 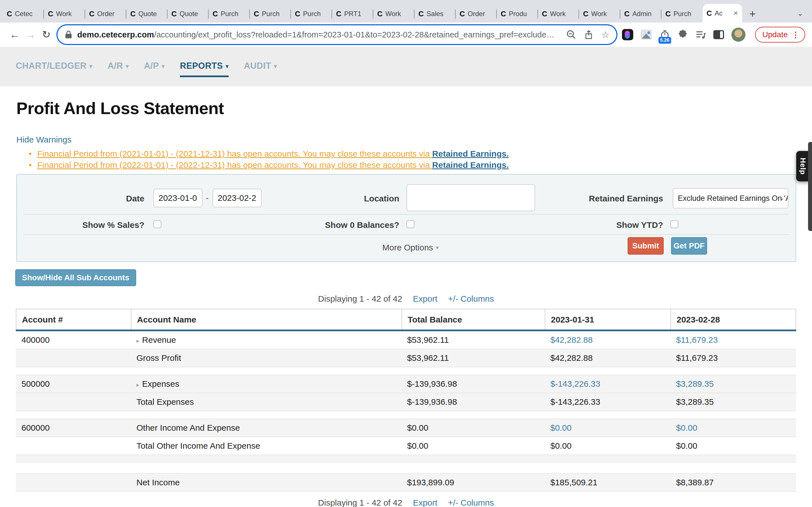 What do you see at coordinates (739, 35) in the screenshot?
I see `profile-avatar` at bounding box center [739, 35].